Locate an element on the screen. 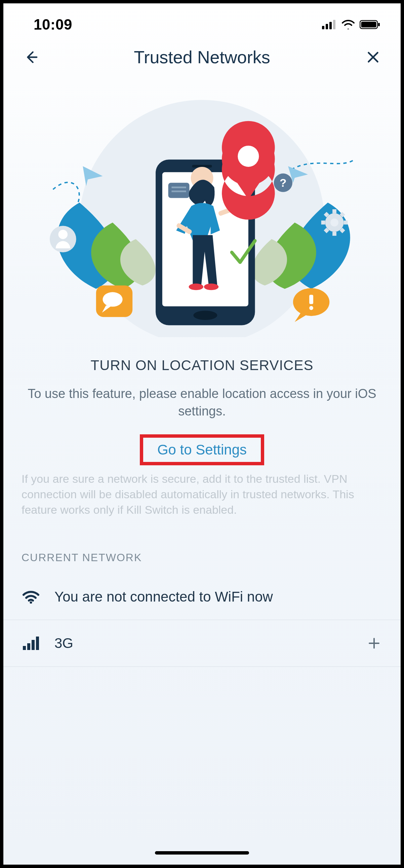 Image resolution: width=404 pixels, height=868 pixels. prompt-description: To use this feature, please enable locat… is located at coordinates (202, 402).